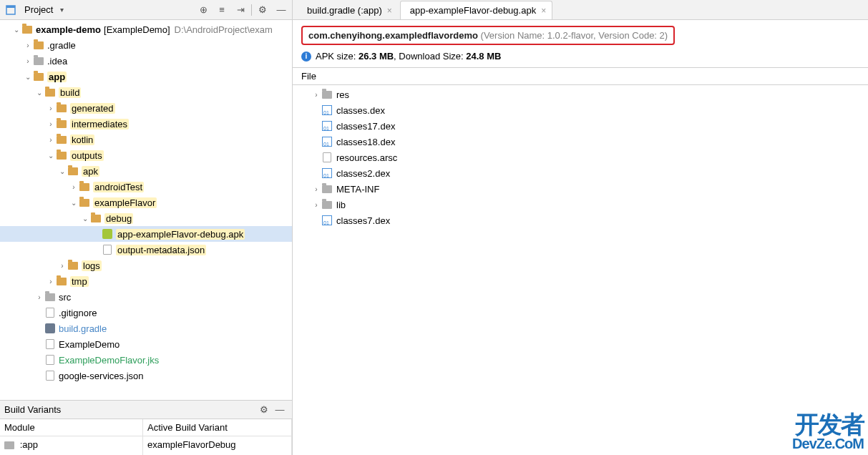 Image resolution: width=868 pixels, height=455 pixels. Describe the element at coordinates (364, 220) in the screenshot. I see `file-label: classes7.dex` at that location.